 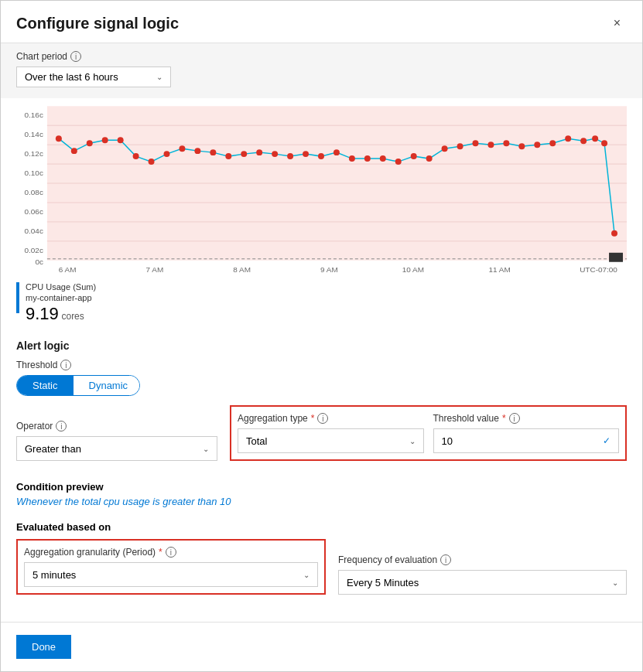 What do you see at coordinates (34, 135) in the screenshot?
I see `svg-text: 0.14c` at bounding box center [34, 135].